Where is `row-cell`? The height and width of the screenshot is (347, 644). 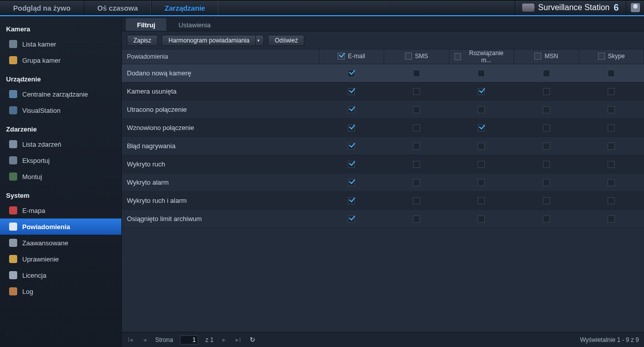 row-cell is located at coordinates (352, 164).